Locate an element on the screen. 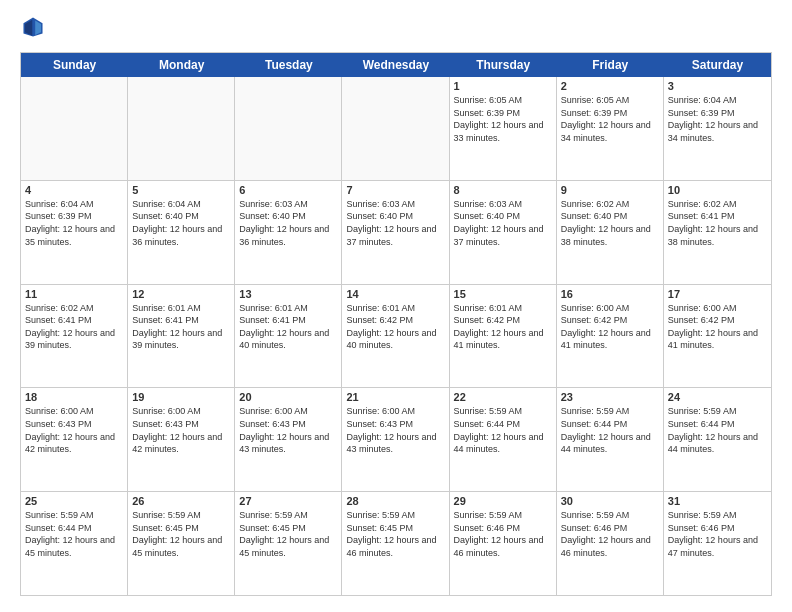 Image resolution: width=792 pixels, height=612 pixels. header-cell-saturday: Saturday is located at coordinates (718, 65).